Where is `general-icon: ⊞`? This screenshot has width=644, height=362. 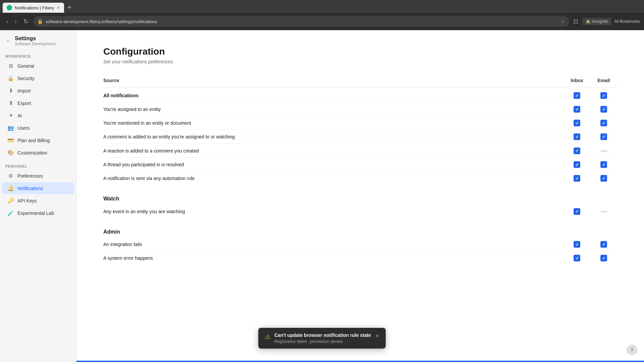
general-icon: ⊞ is located at coordinates (11, 66).